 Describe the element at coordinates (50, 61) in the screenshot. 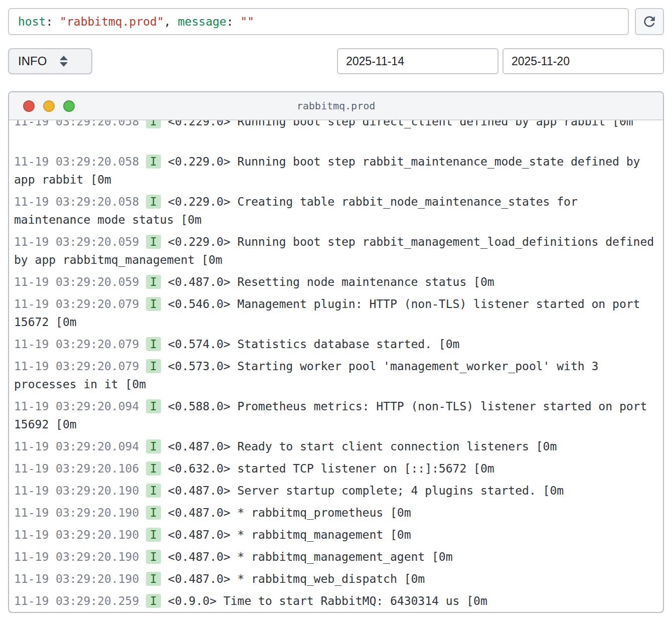

I see `log-level-select: INFO` at that location.